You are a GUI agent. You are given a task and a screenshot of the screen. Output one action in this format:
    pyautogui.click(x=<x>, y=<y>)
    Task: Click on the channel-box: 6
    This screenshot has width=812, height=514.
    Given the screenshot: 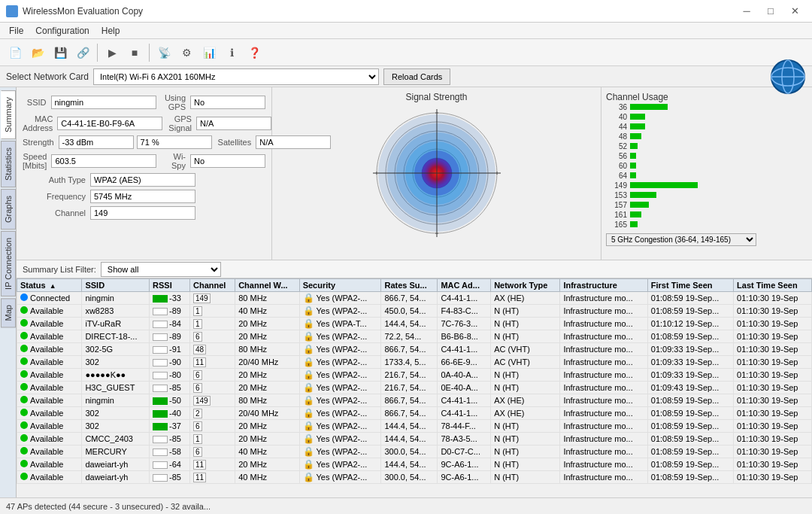 What is the action you would take?
    pyautogui.click(x=198, y=426)
    